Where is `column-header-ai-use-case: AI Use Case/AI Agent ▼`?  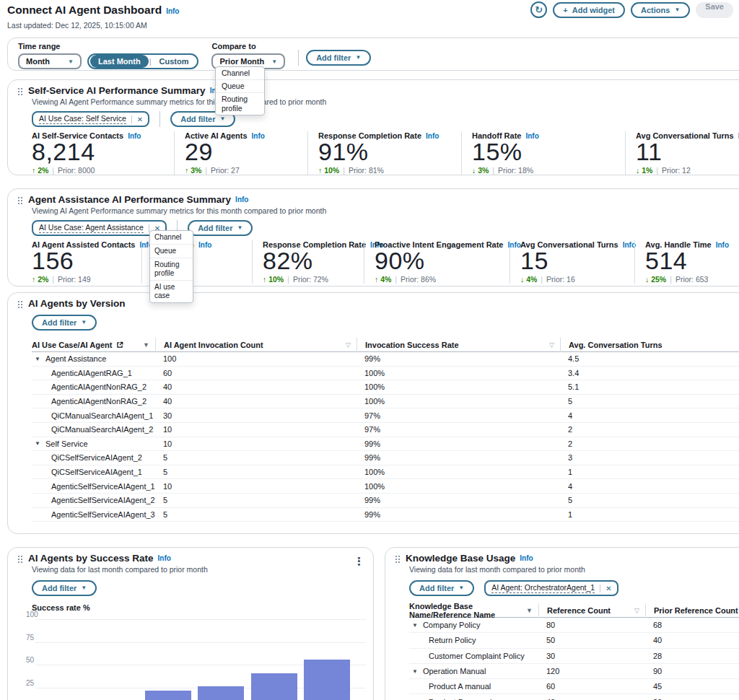 column-header-ai-use-case: AI Use Case/AI Agent ▼ is located at coordinates (94, 345).